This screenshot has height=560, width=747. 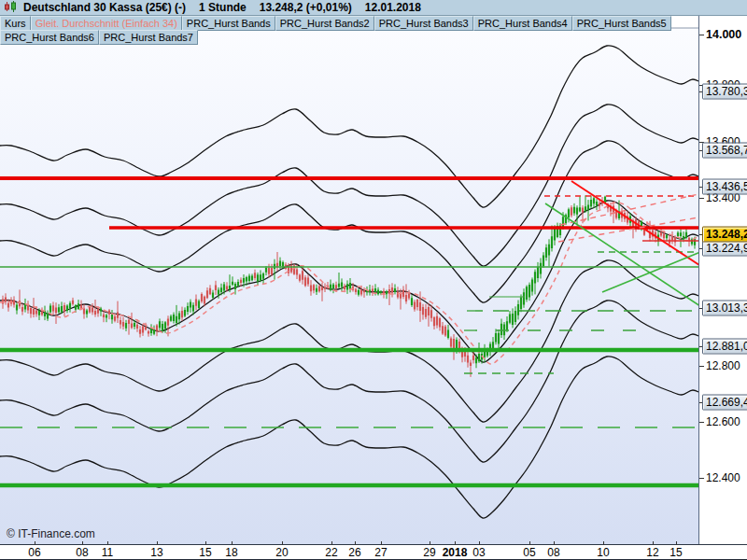 I want to click on y-axis-tick-label: 14.000, so click(x=724, y=35).